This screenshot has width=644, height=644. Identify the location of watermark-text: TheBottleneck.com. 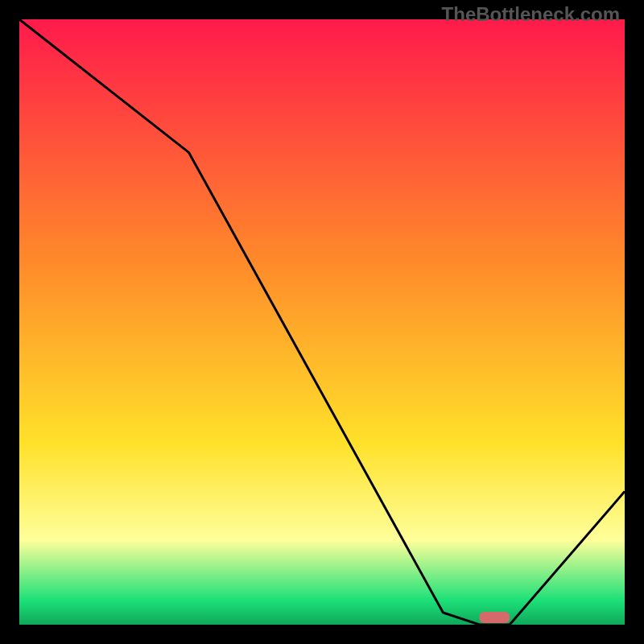
(531, 14).